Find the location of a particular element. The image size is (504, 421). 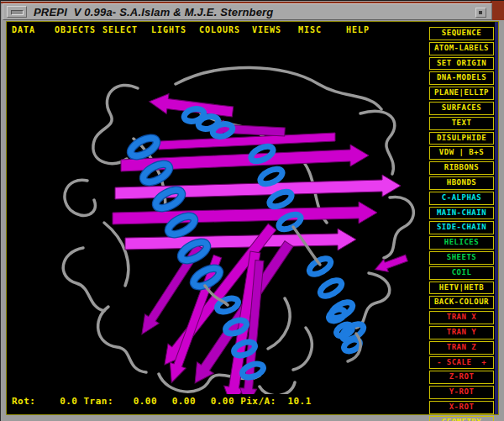

menu-item-data: DATA is located at coordinates (24, 30).